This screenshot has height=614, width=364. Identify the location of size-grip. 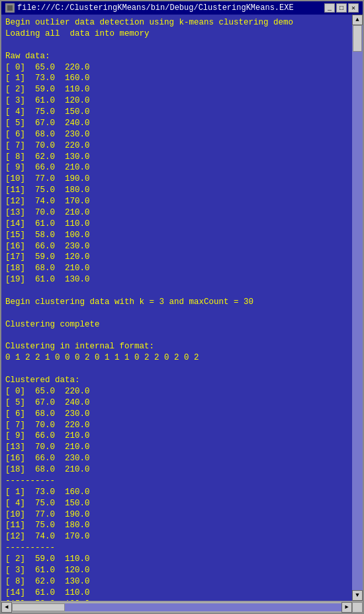
(357, 607).